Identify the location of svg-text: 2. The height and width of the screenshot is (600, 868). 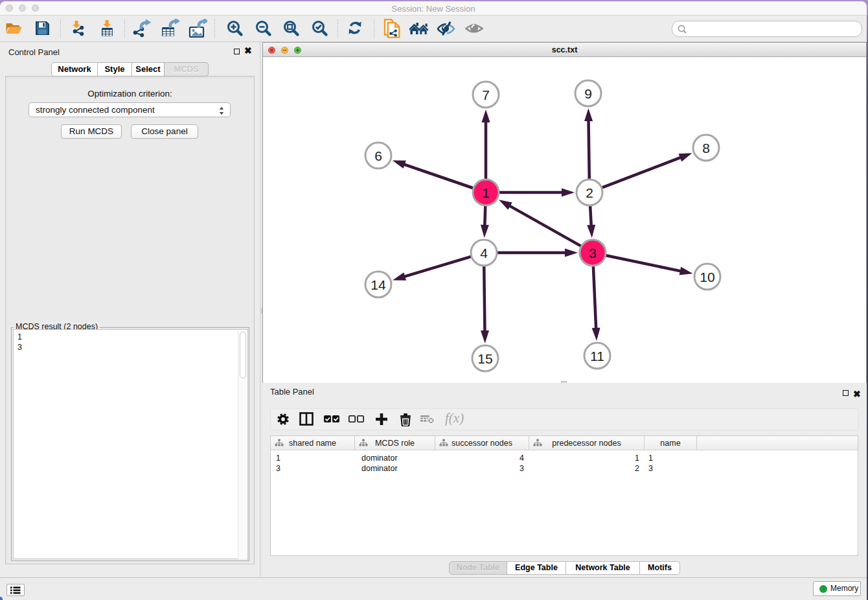
(589, 193).